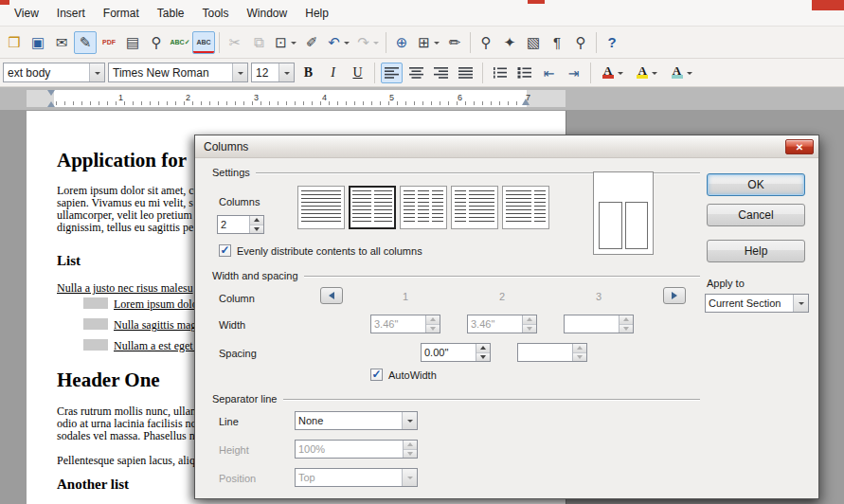  Describe the element at coordinates (612, 73) in the screenshot. I see `font-color-button: A` at that location.